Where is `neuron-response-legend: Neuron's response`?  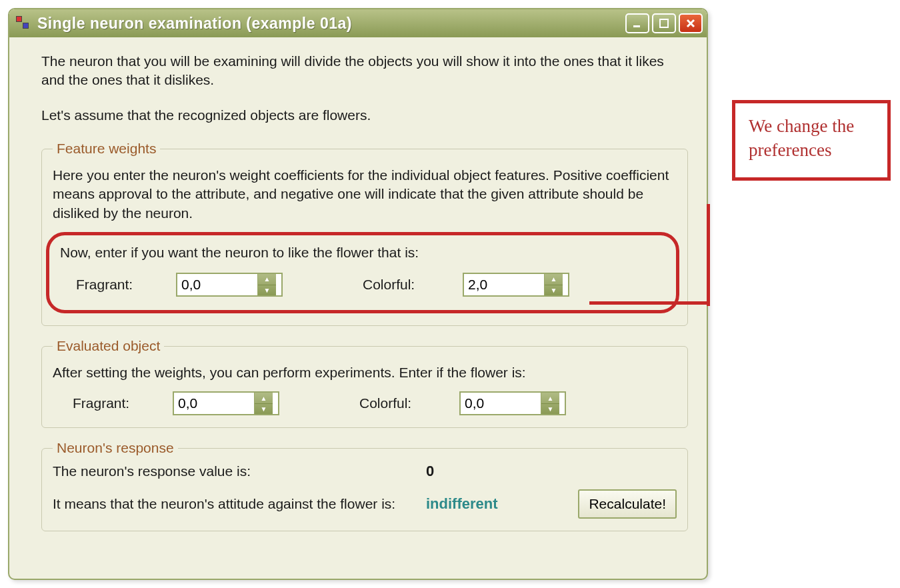 neuron-response-legend: Neuron's response is located at coordinates (115, 448).